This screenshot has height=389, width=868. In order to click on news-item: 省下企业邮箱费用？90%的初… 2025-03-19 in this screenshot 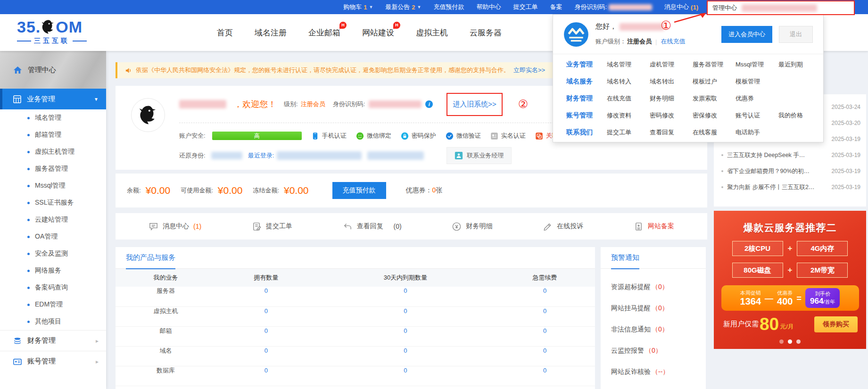, I will do `click(791, 171)`.